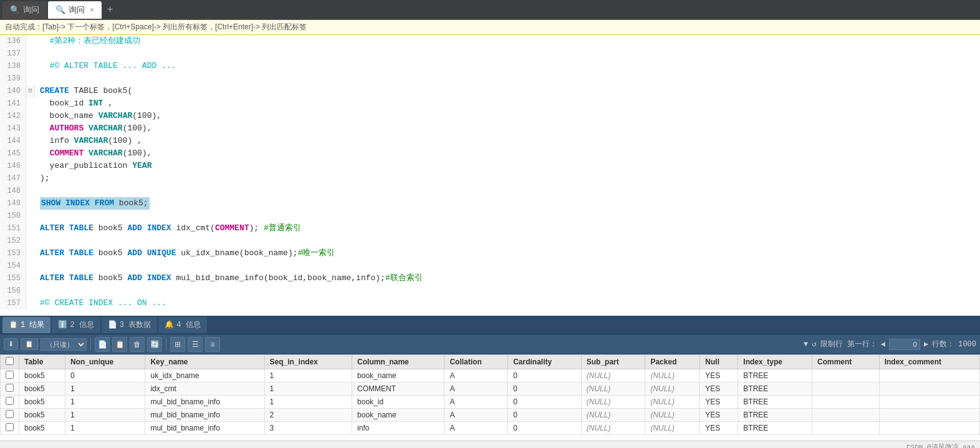 The height and width of the screenshot is (448, 980). Describe the element at coordinates (929, 362) in the screenshot. I see `col-header-13: Index_comment` at that location.